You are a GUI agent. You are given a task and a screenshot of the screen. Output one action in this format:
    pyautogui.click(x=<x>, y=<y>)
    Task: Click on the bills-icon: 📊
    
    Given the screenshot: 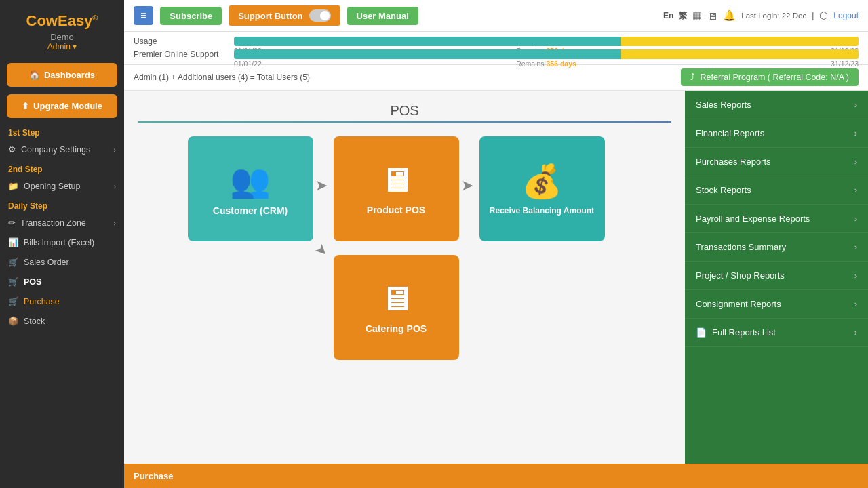 What is the action you would take?
    pyautogui.click(x=14, y=243)
    